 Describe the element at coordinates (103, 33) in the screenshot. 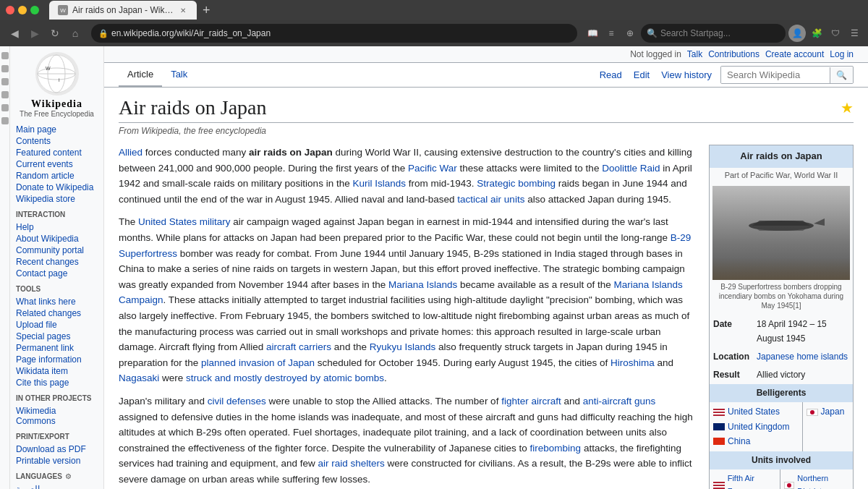

I see `ssl-lock-icon: 🔒` at that location.